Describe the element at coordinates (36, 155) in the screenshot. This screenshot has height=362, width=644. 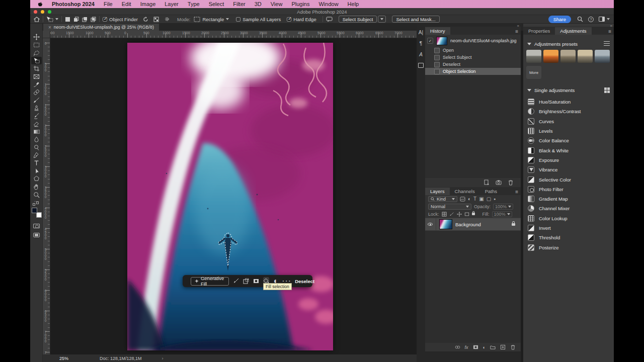
I see `pen-tool` at that location.